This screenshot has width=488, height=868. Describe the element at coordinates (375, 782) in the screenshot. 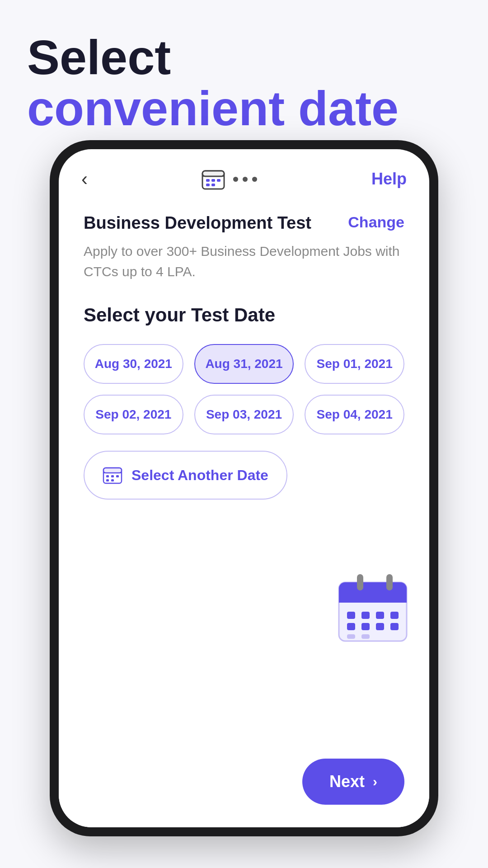

I see `next-chevron-icon: ›` at that location.